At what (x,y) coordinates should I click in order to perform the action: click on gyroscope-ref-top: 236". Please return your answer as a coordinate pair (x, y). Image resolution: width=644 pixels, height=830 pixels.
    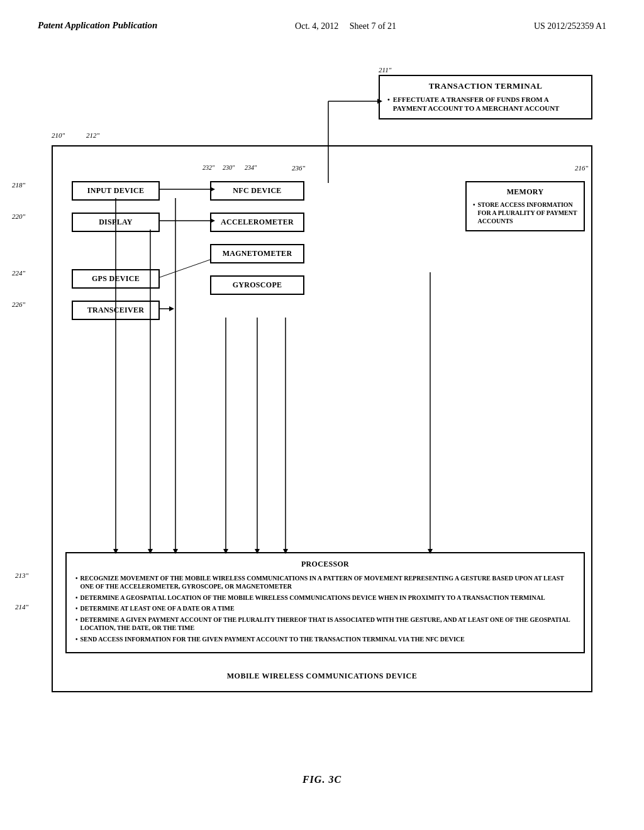
    Looking at the image, I should click on (298, 168).